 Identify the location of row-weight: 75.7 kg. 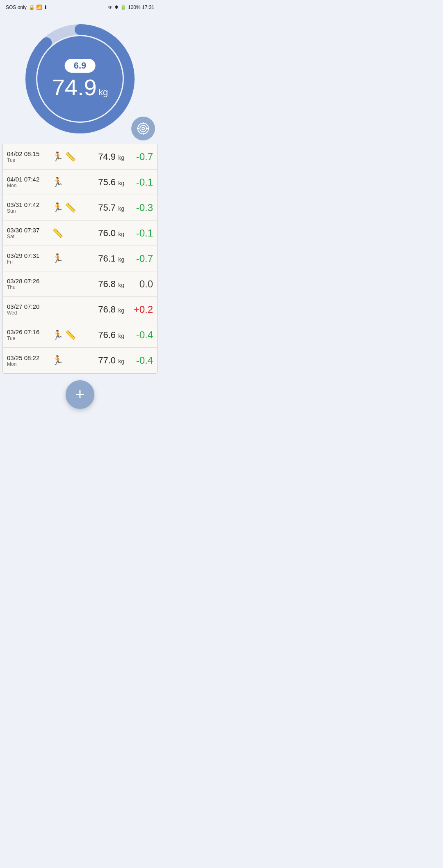
(104, 208).